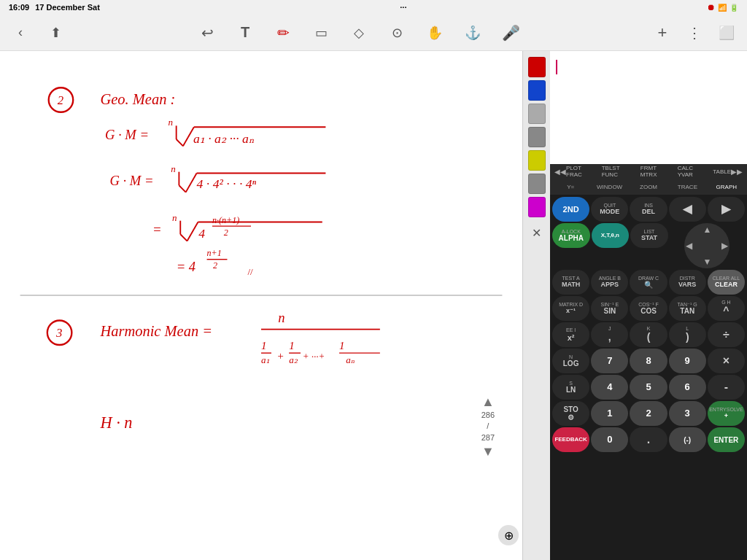 The image size is (747, 560). What do you see at coordinates (727, 335) in the screenshot?
I see `calc-div-btn: ÷` at bounding box center [727, 335].